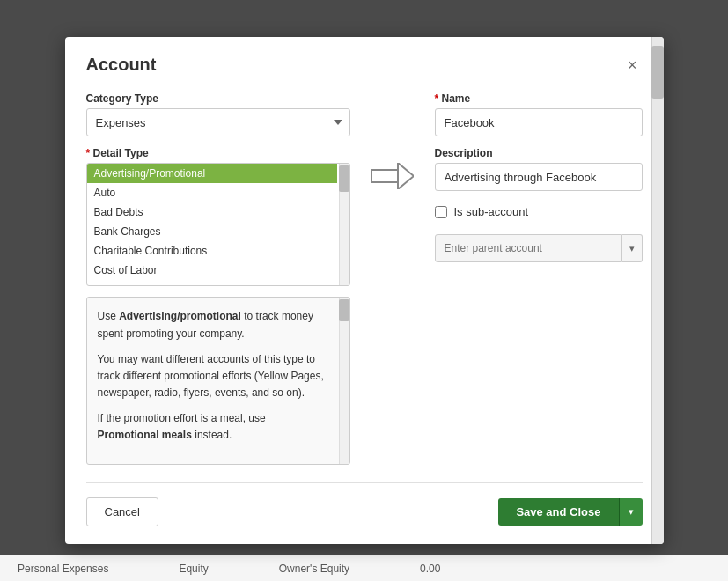 The image size is (728, 581). I want to click on name-input, so click(539, 122).